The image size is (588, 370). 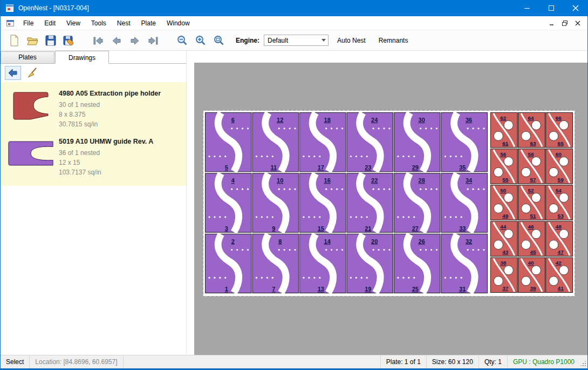 I want to click on drawing-title: 5019 A10 UHMW guide Rev. A, so click(x=120, y=142).